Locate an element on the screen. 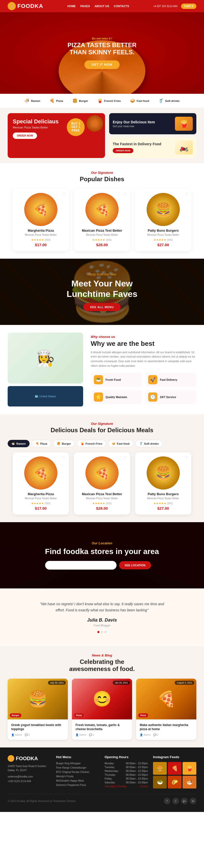  category-fastfood: 🥪 Fast food is located at coordinates (140, 101).